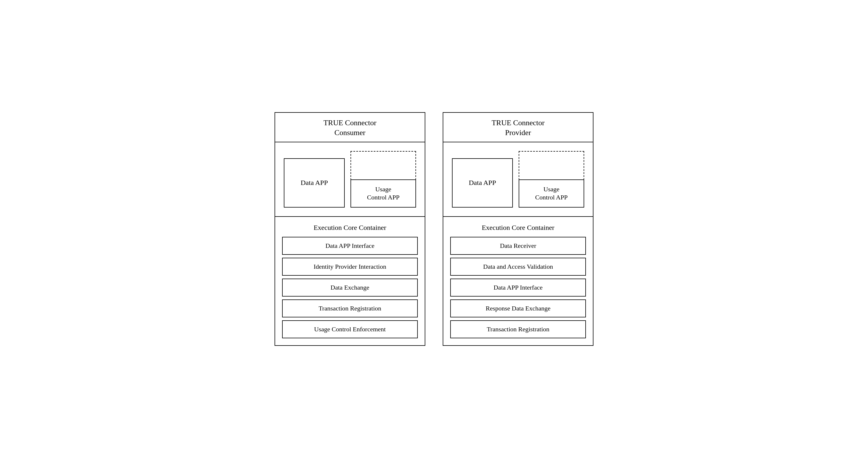 This screenshot has height=458, width=868. Describe the element at coordinates (314, 183) in the screenshot. I see `consumer-data-app-box: Data APP` at that location.